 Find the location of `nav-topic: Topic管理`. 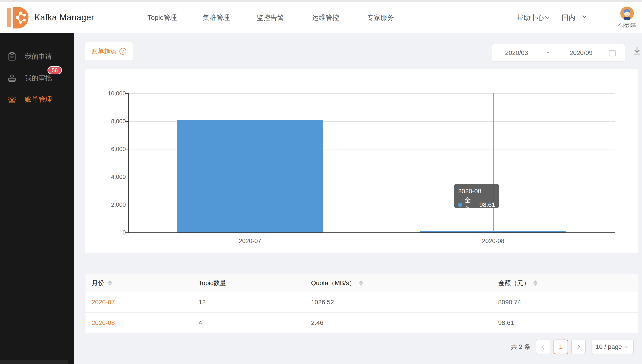

nav-topic: Topic管理 is located at coordinates (162, 18).